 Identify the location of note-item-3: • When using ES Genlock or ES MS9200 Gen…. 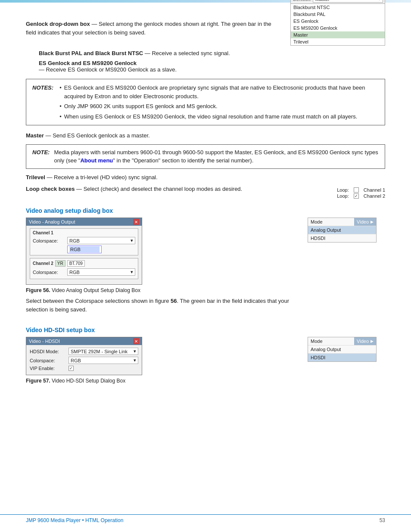
(219, 117).